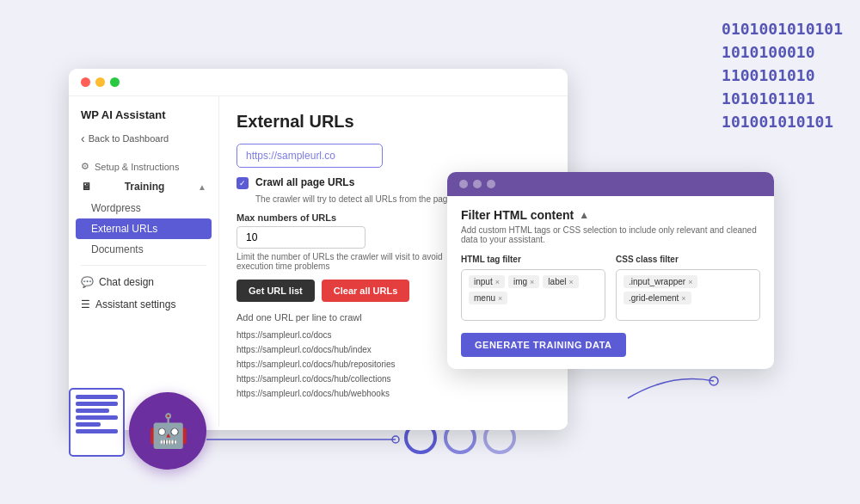 This screenshot has height=504, width=860. What do you see at coordinates (611, 215) in the screenshot?
I see `filter-title-row: Filter HTML content ▲` at bounding box center [611, 215].